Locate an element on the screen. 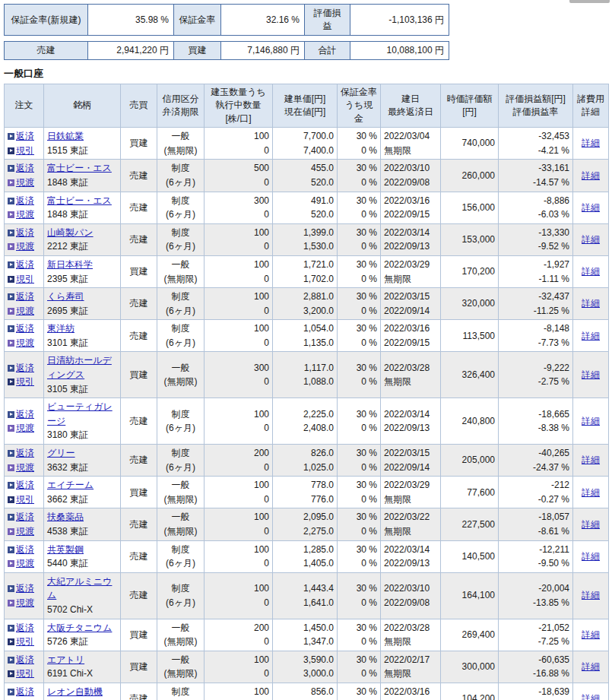  stock-name-link: エイチーム is located at coordinates (70, 485).